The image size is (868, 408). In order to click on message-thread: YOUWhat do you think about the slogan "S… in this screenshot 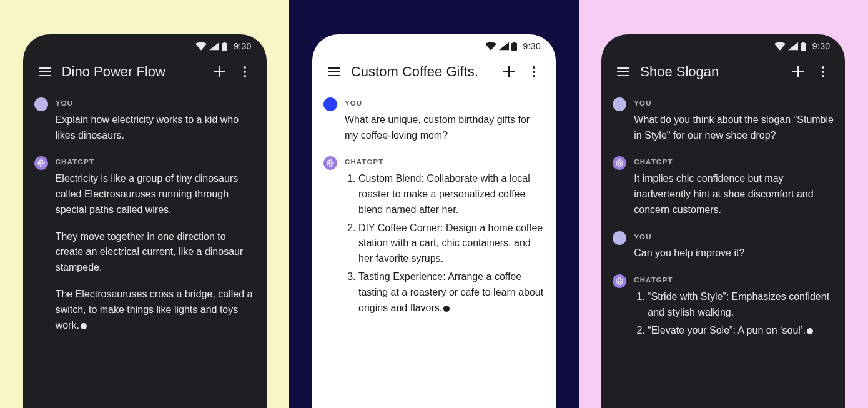, I will do `click(723, 218)`.